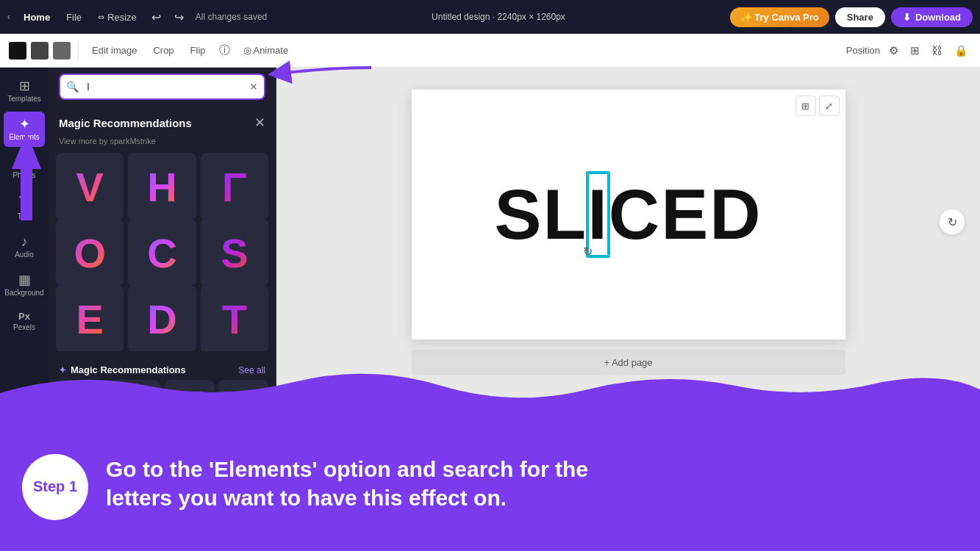  I want to click on sidebar-item-photos: 🖼 Photos, so click(24, 168).